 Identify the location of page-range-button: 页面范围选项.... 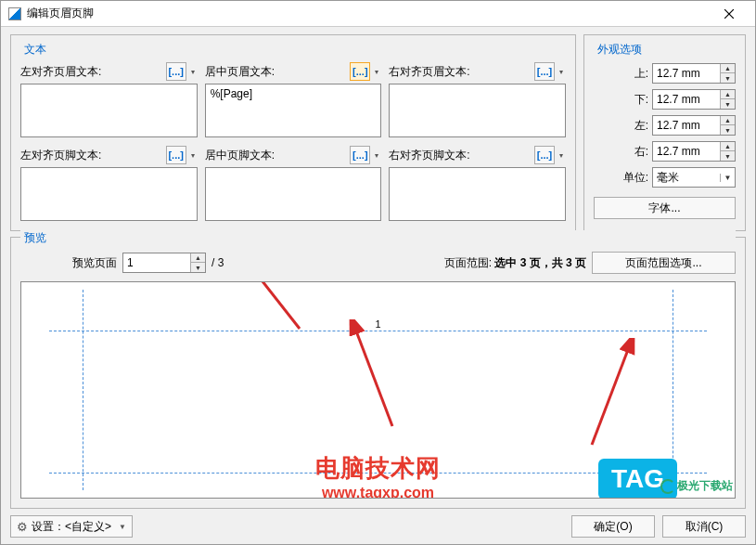
(664, 263).